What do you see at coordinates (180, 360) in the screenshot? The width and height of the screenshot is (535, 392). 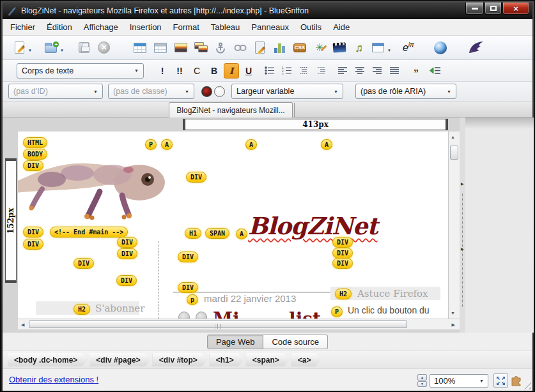 I see `breadcrumb-div-top: <div #top>` at bounding box center [180, 360].